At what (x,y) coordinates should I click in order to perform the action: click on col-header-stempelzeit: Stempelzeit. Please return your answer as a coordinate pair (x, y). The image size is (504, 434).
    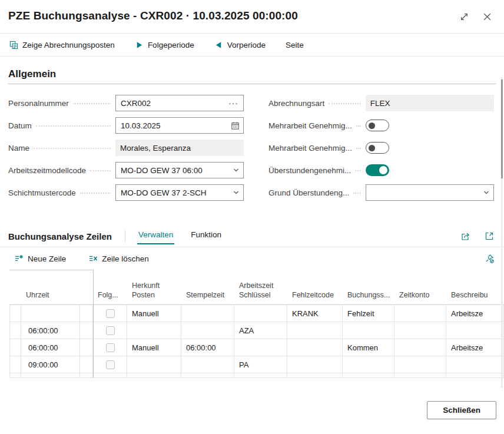
    Looking at the image, I should click on (208, 287).